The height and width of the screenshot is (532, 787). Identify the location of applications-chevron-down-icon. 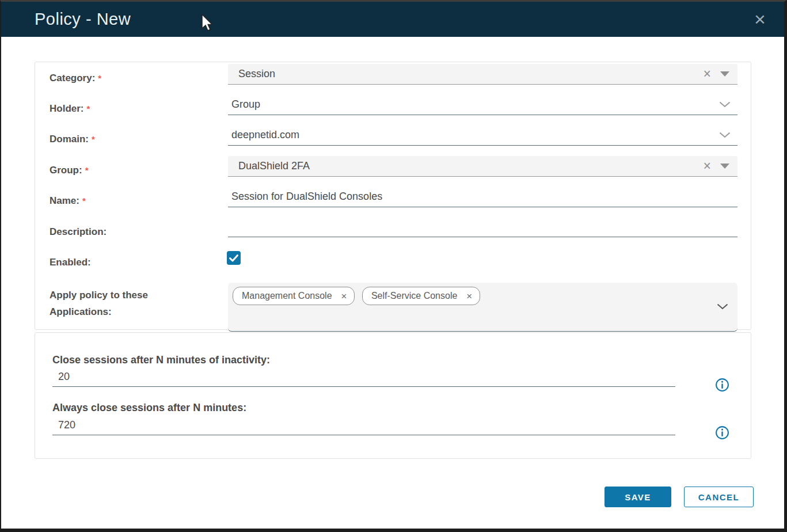
(723, 306).